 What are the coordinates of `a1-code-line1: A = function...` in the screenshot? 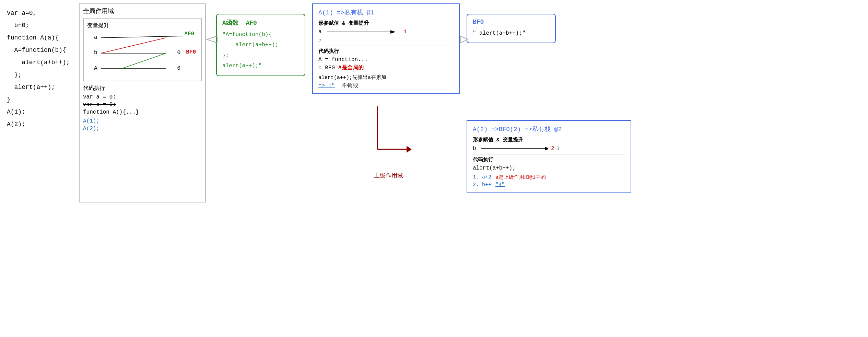 It's located at (386, 60).